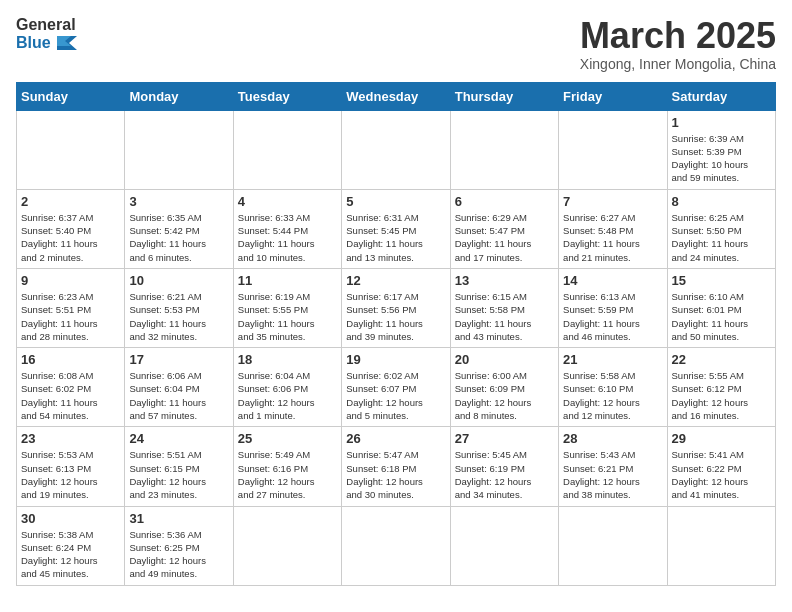 The width and height of the screenshot is (792, 612). What do you see at coordinates (722, 438) in the screenshot?
I see `day-number: 29` at bounding box center [722, 438].